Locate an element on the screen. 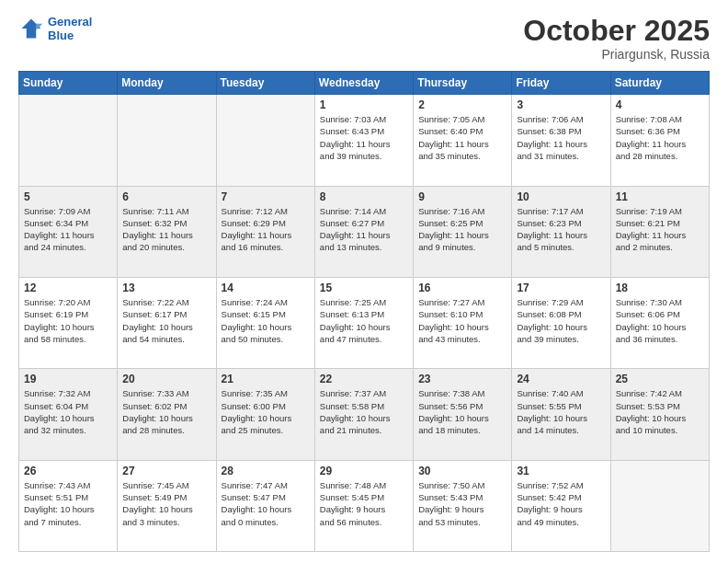  day-info: Sunrise: 7:30 AM Sunset: 6:06 PM Dayligh… is located at coordinates (660, 320).